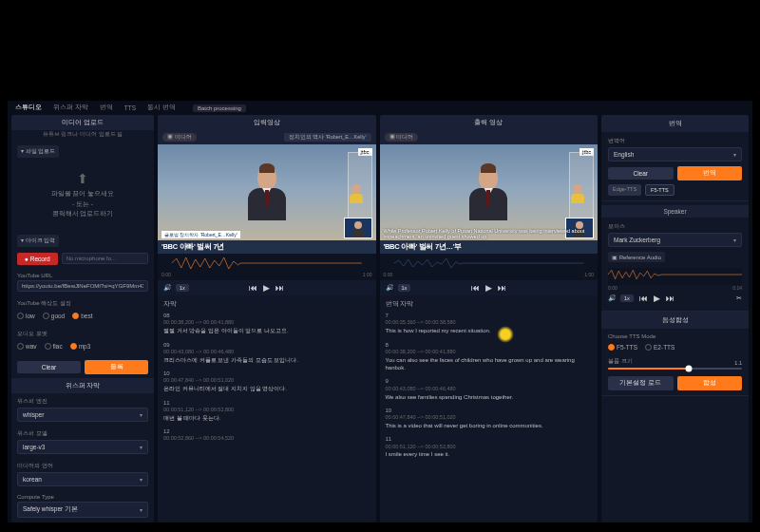 The width and height of the screenshot is (760, 532). What do you see at coordinates (28, 108) in the screenshot?
I see `tab-studio: 스튜디오` at bounding box center [28, 108].